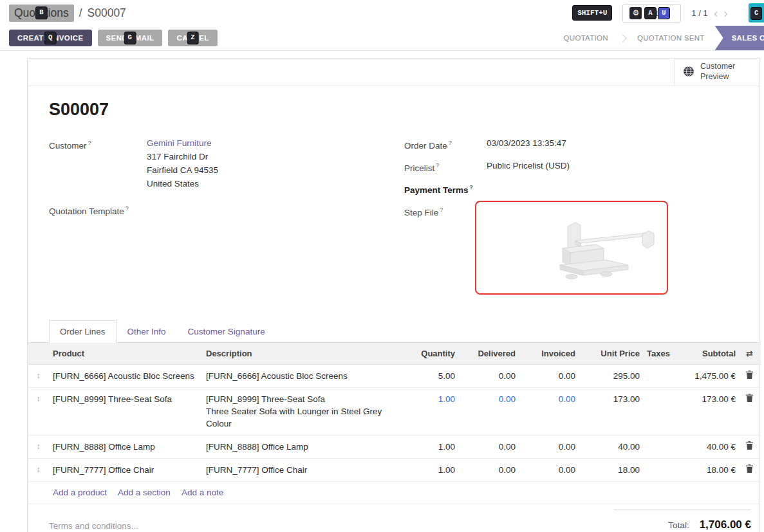  Describe the element at coordinates (592, 13) in the screenshot. I see `shortcut-hint-badge: SHIFT+U` at that location.